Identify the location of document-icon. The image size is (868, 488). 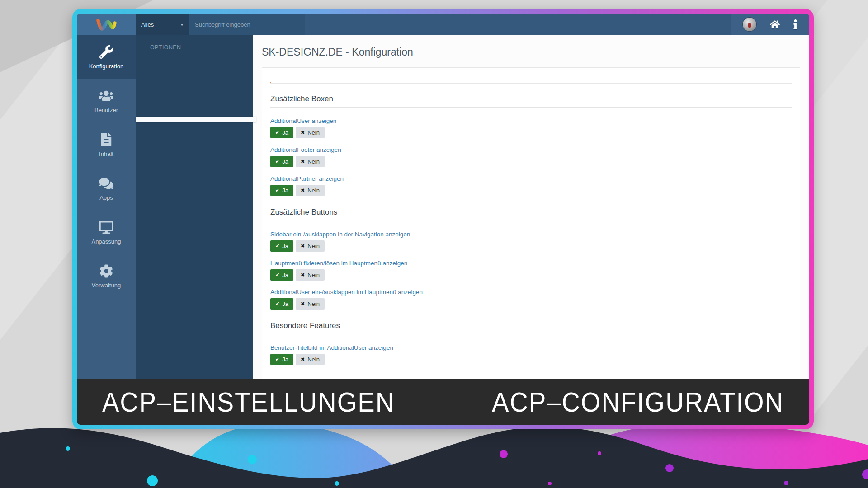
(106, 140).